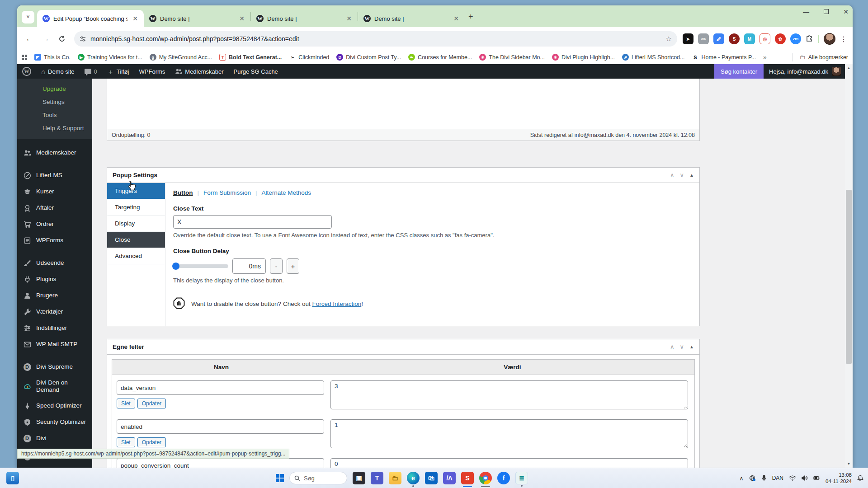 The width and height of the screenshot is (868, 488). What do you see at coordinates (839, 478) in the screenshot?
I see `taskbar-clock: 13:08 04-11-2024` at bounding box center [839, 478].